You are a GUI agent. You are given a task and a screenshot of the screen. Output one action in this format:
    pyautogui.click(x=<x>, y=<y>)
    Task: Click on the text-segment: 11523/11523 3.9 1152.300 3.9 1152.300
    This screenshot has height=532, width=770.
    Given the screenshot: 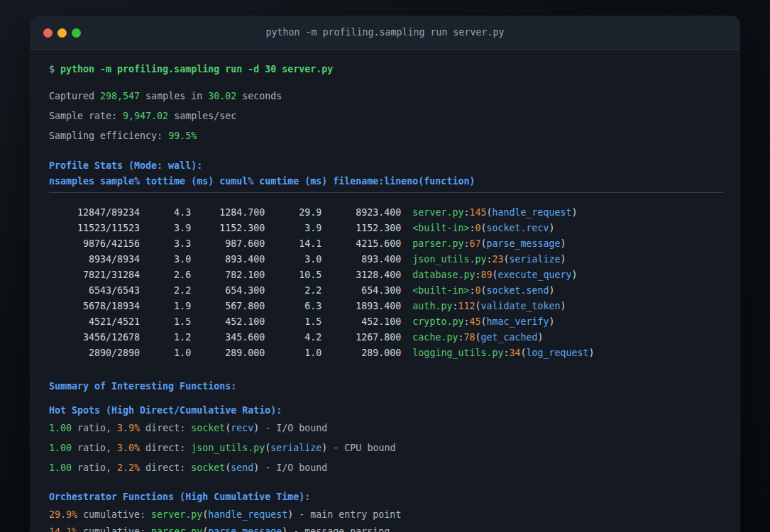 What is the action you would take?
    pyautogui.click(x=231, y=228)
    